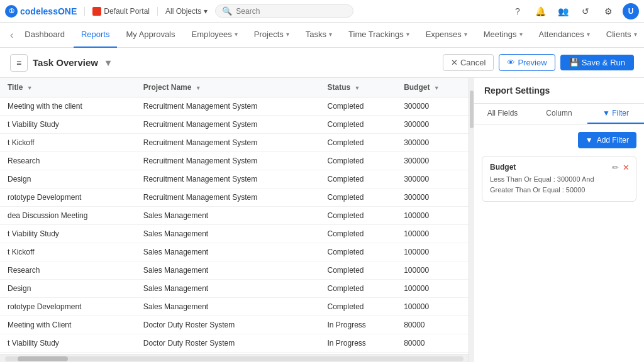  Describe the element at coordinates (234, 359) in the screenshot. I see `horizontal-scrollbar` at that location.